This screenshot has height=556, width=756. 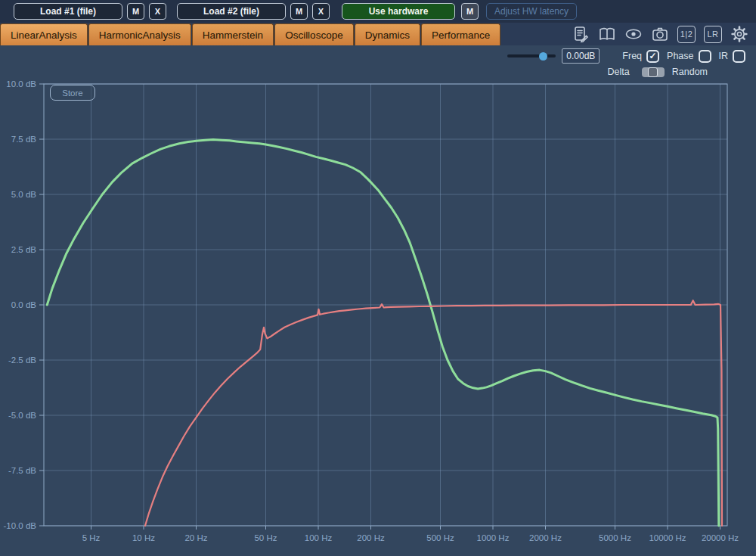 What do you see at coordinates (653, 56) in the screenshot?
I see `freq-checkbox: ✓` at bounding box center [653, 56].